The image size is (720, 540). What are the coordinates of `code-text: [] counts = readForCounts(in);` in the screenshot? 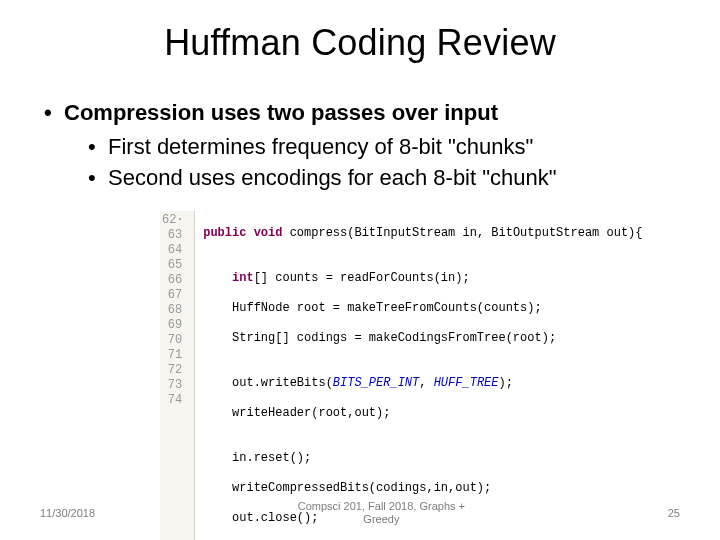 It's located at (362, 278).